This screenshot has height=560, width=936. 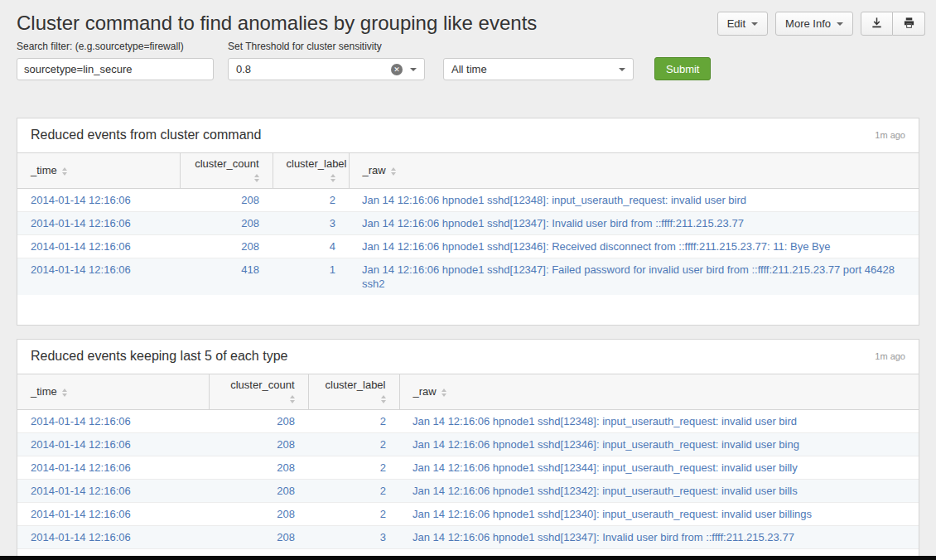 I want to click on print-button, so click(x=909, y=23).